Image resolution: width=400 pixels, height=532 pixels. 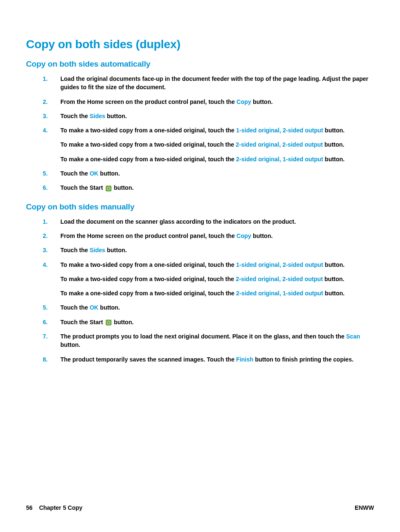 What do you see at coordinates (55, 508) in the screenshot?
I see `footer-left: 56 Chapter 5 Copy` at bounding box center [55, 508].